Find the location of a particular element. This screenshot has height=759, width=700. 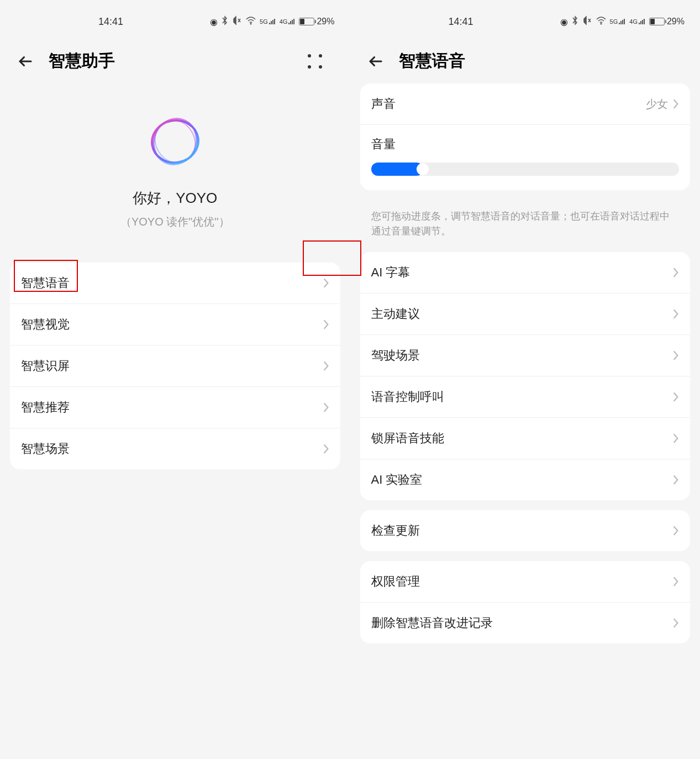

title-bar: 智慧助手 is located at coordinates (175, 59).